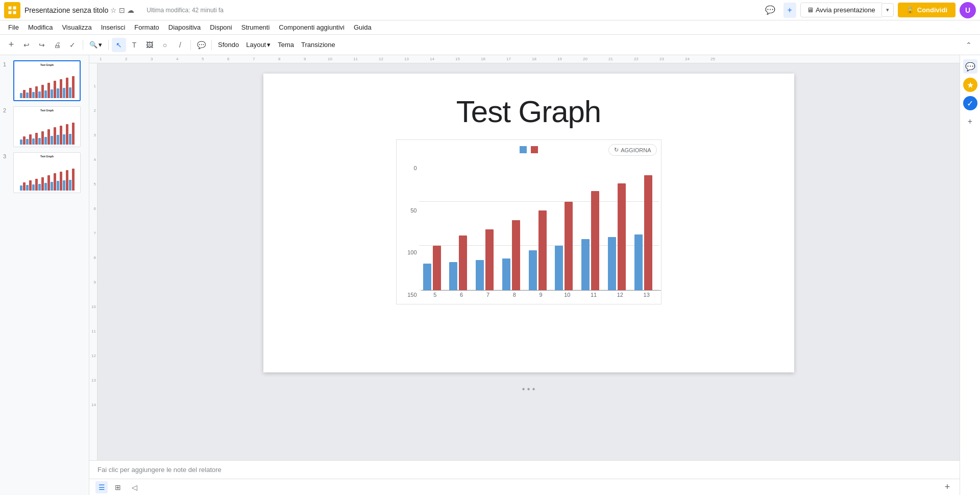  Describe the element at coordinates (311, 28) in the screenshot. I see `menu-componenti: Componenti aggiuntivi` at that location.